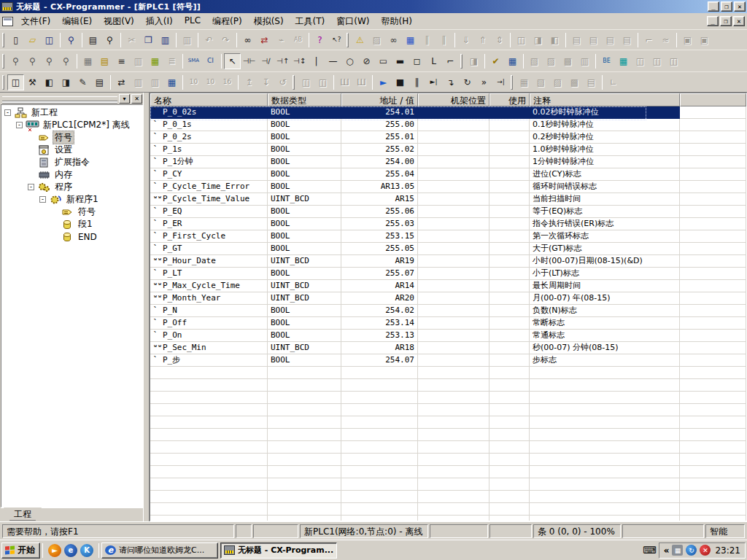  What do you see at coordinates (499, 40) in the screenshot?
I see `compare-with-plc-button: ⇕` at bounding box center [499, 40].